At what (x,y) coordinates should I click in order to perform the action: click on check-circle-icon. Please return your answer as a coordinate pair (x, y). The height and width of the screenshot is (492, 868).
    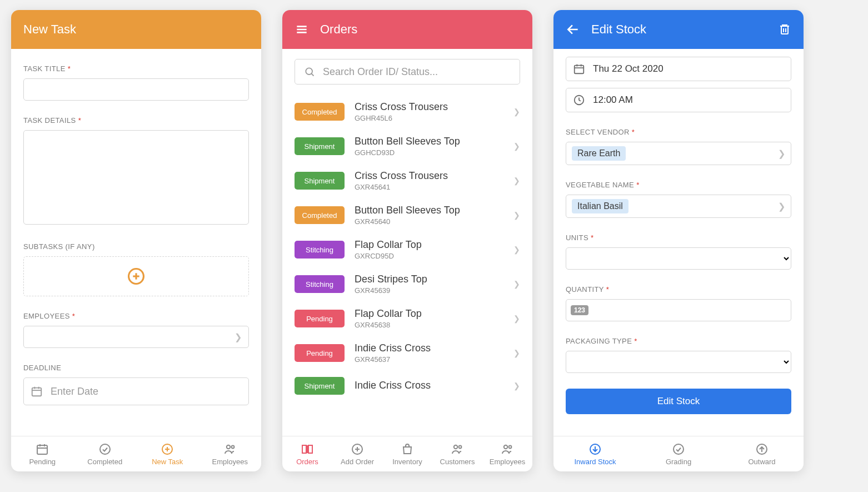
    Looking at the image, I should click on (679, 449).